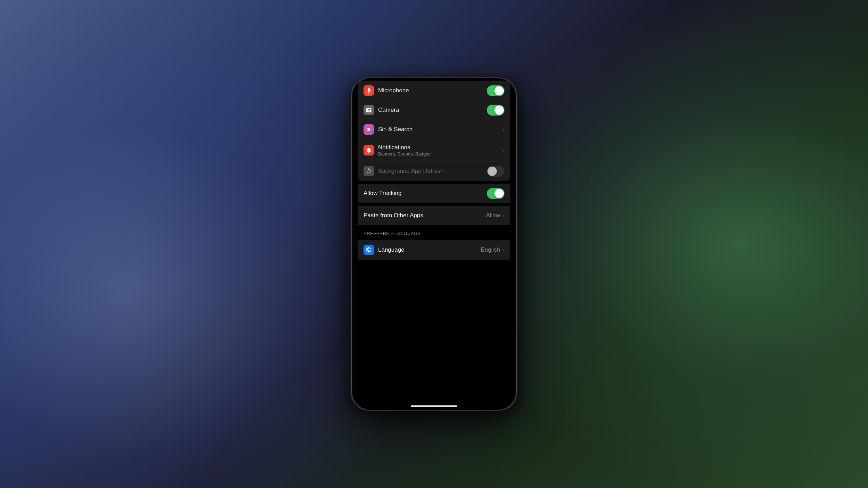 The width and height of the screenshot is (868, 488). I want to click on paste-from-apps-chevron-icon: ›, so click(503, 216).